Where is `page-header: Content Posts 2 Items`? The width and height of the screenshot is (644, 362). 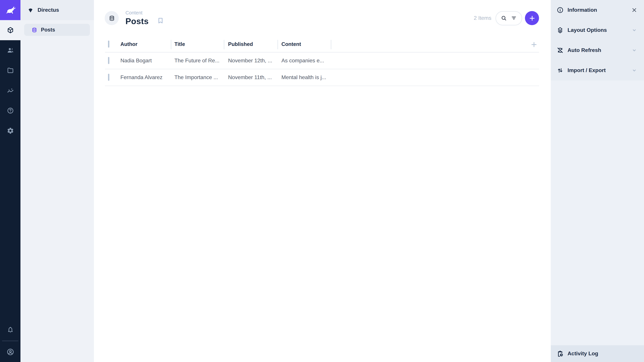 page-header: Content Posts 2 Items is located at coordinates (322, 18).